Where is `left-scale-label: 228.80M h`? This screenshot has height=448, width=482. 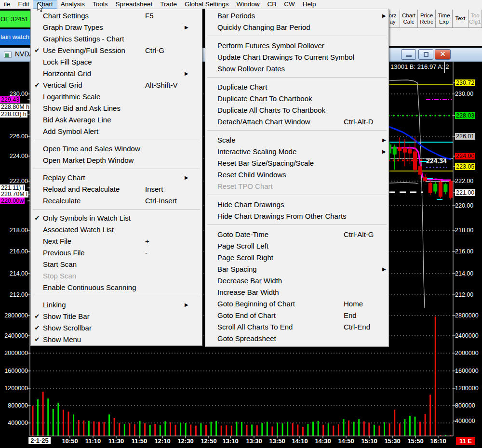 left-scale-label: 228.80M h is located at coordinates (15, 107).